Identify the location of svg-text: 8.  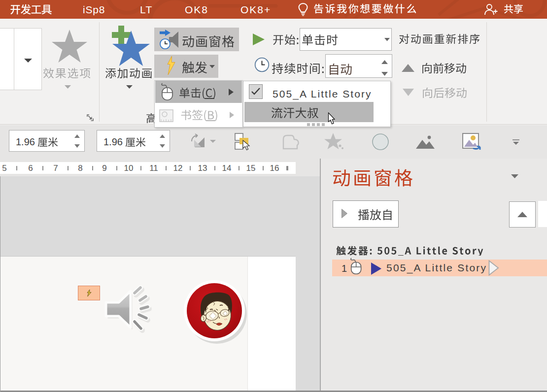
(80, 168).